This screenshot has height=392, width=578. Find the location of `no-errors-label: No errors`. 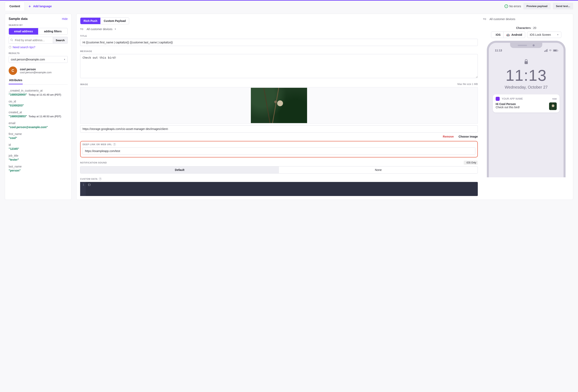

no-errors-label: No errors is located at coordinates (515, 6).